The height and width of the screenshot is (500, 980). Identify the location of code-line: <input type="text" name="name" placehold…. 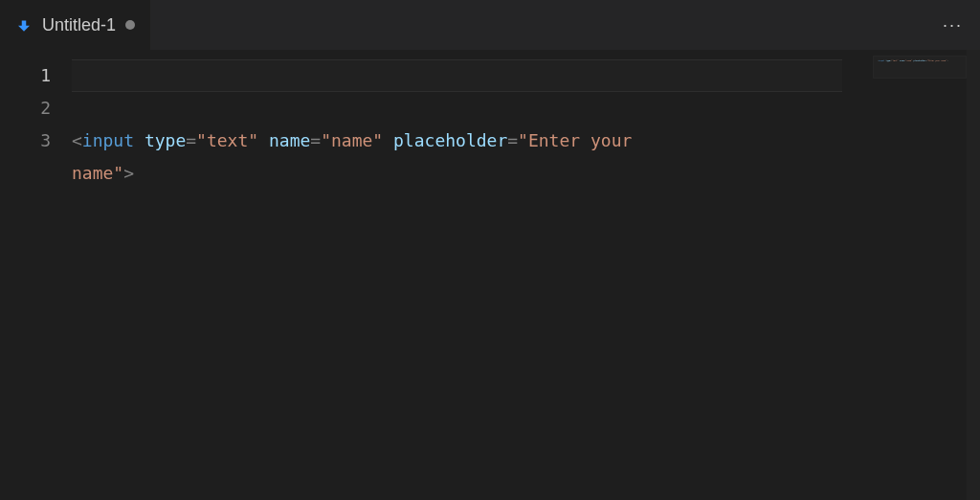
(368, 157).